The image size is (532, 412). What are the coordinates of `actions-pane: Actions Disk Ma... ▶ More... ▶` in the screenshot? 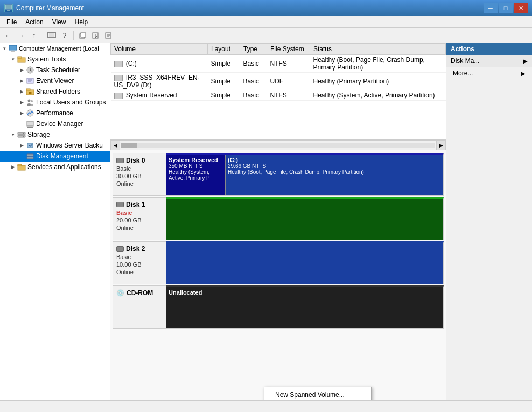 It's located at (489, 222).